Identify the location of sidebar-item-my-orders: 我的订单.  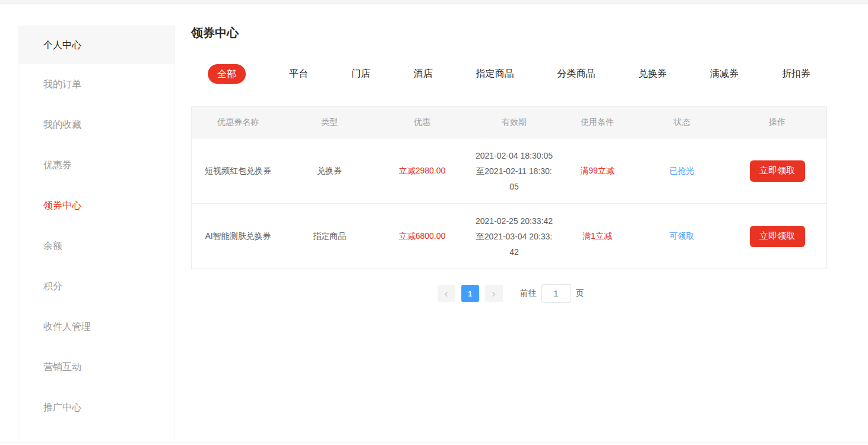
(96, 84).